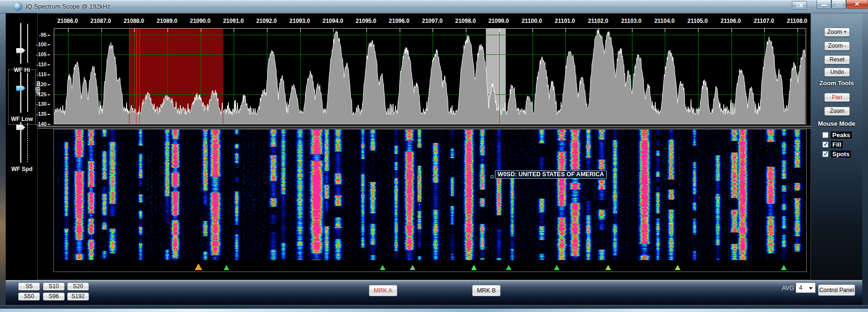 This screenshot has height=312, width=868. Describe the element at coordinates (492, 177) in the screenshot. I see `spot-handle` at that location.